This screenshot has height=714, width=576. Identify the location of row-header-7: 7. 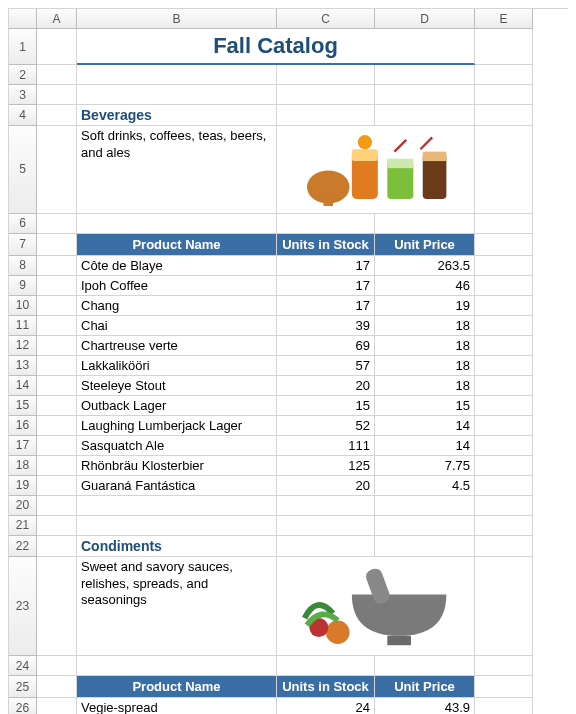
(23, 245).